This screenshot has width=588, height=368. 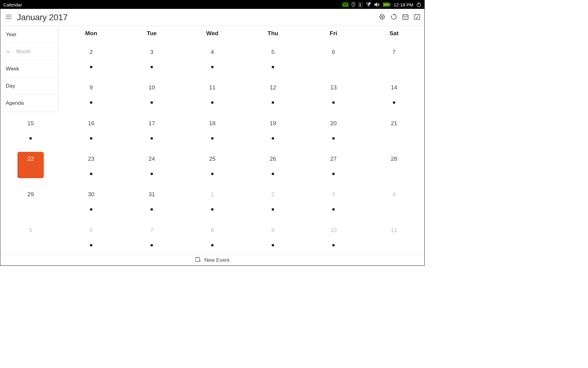 I want to click on status-bar: Calendar 12:18 PM, so click(x=212, y=5).